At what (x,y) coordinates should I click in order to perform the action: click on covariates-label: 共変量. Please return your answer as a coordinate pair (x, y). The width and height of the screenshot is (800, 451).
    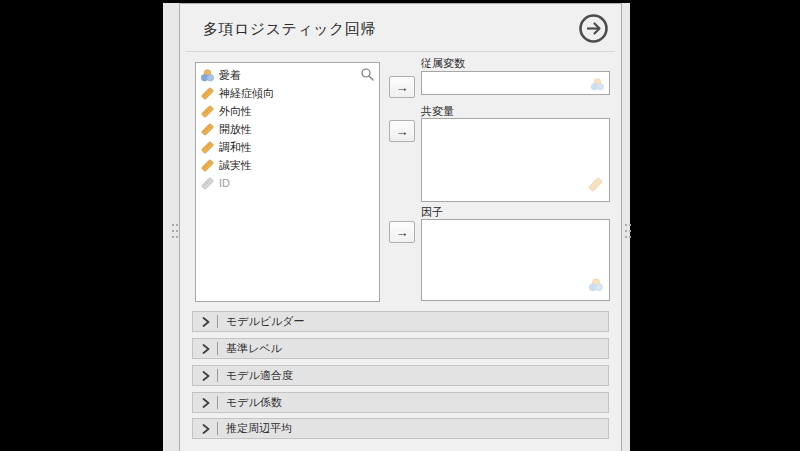
    Looking at the image, I should click on (438, 112).